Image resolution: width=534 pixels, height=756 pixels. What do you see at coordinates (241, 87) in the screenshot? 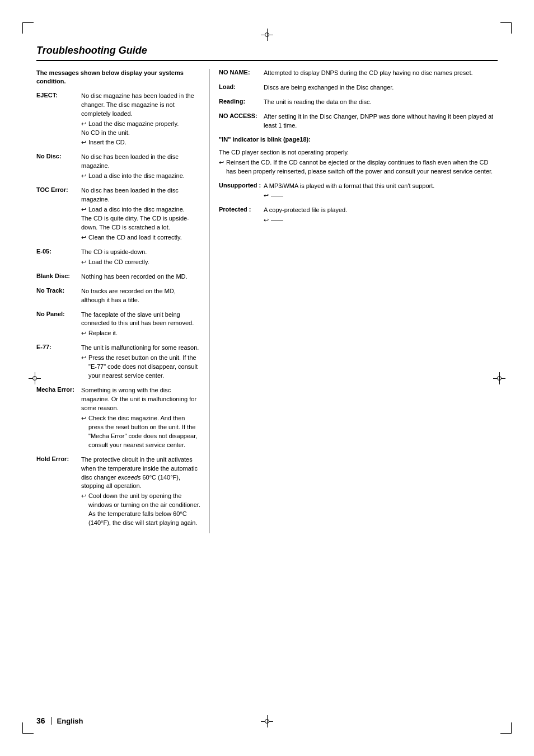
I see `error-label-load: Load:` at bounding box center [241, 87].